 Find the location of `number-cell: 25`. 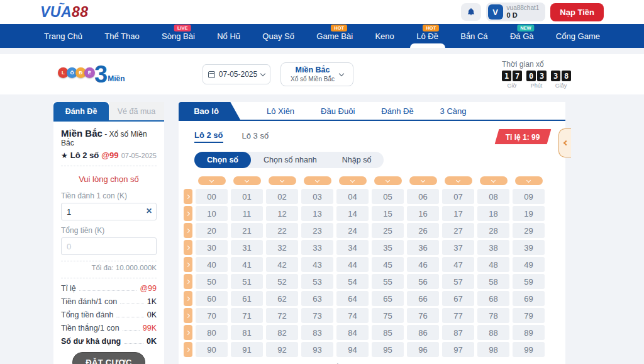

number-cell: 25 is located at coordinates (387, 230).